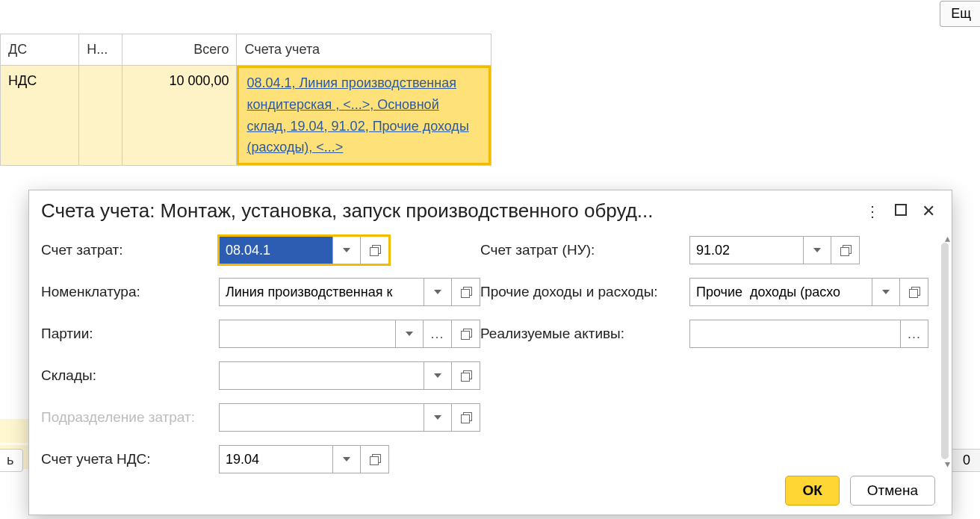 Image resolution: width=980 pixels, height=519 pixels. What do you see at coordinates (179, 116) in the screenshot?
I see `cell-total: 10 000,00` at bounding box center [179, 116].